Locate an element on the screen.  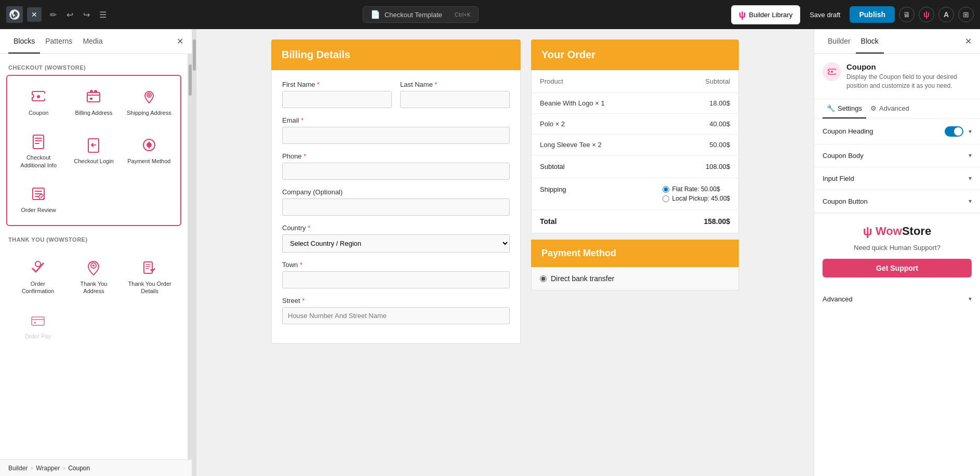
first-name-input is located at coordinates (337, 100).